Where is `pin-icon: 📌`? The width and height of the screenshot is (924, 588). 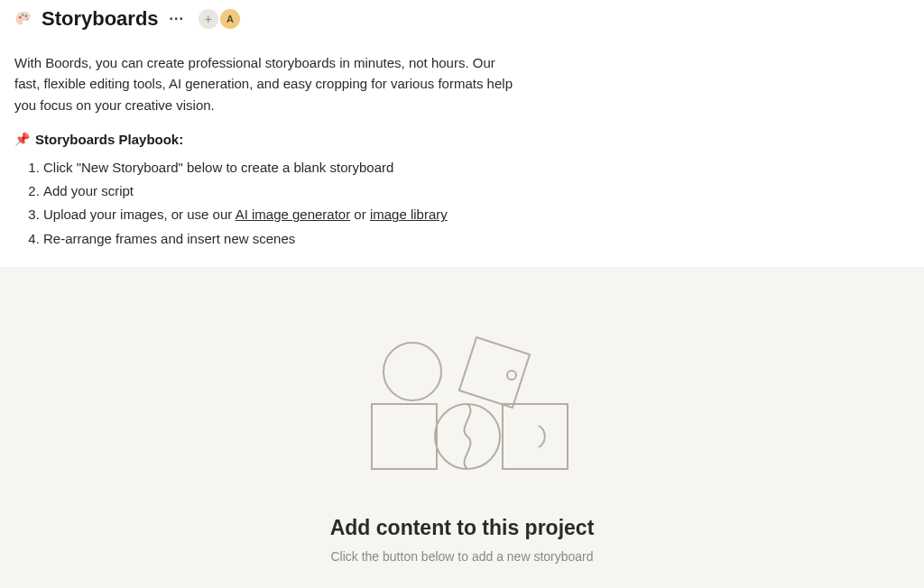 pin-icon: 📌 is located at coordinates (22, 139).